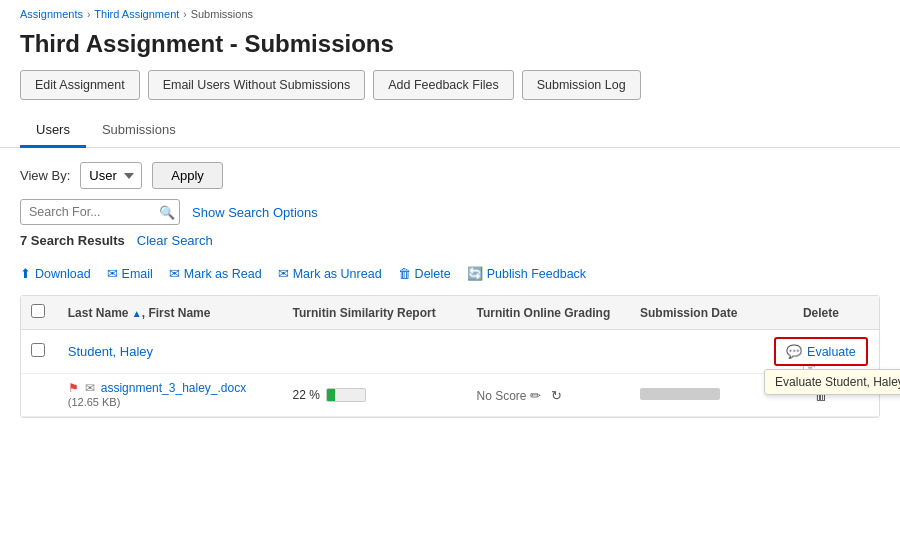 This screenshot has width=900, height=540. Describe the element at coordinates (338, 274) in the screenshot. I see `mark-unread-label: Mark as Unread` at that location.